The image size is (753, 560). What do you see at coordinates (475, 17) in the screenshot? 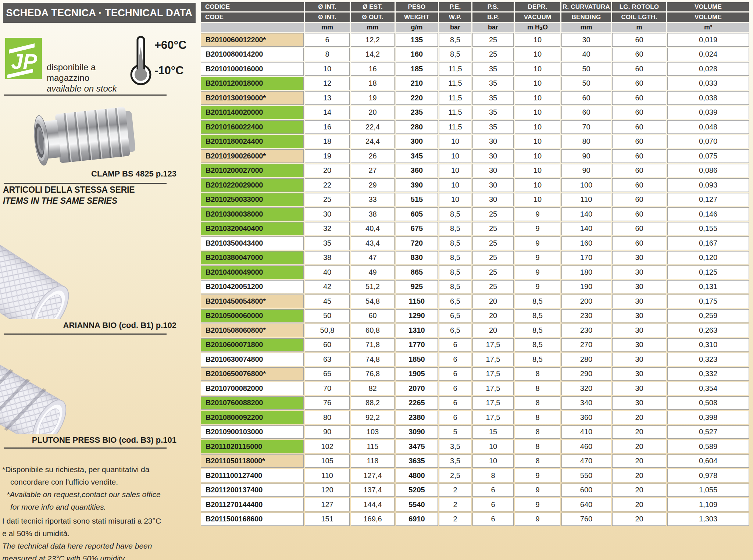
I see `spec-table-head: CODICEØ INT.Ø EST.PESOP.E.P.S.DEPR.R. CU…` at bounding box center [475, 17].